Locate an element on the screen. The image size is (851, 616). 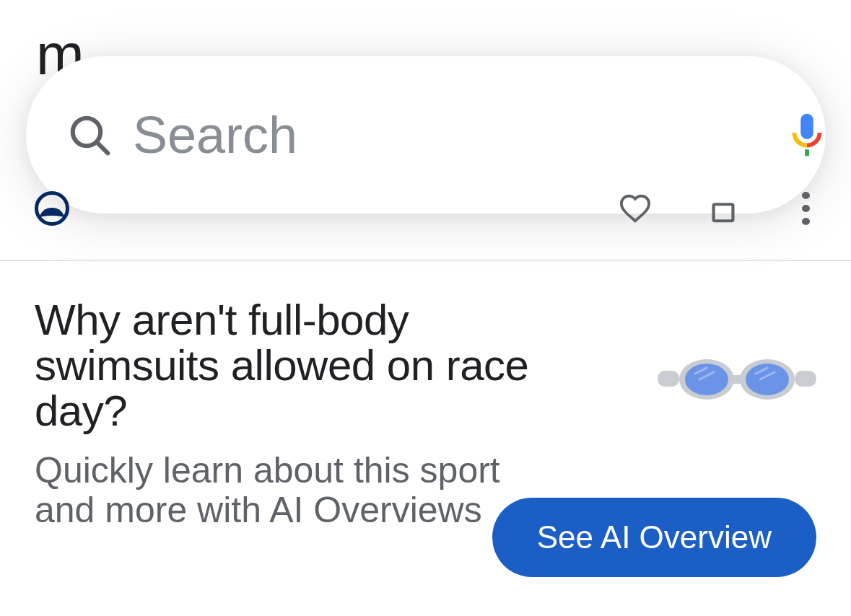
share-icon is located at coordinates (723, 208).